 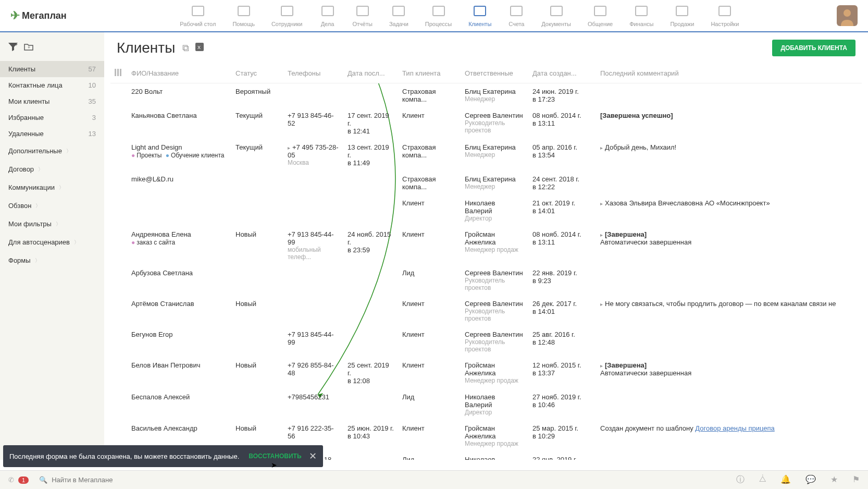 I want to click on table-row: Андреянова Еленазаказ с сайта Новый +7 9…, so click(x=486, y=246).